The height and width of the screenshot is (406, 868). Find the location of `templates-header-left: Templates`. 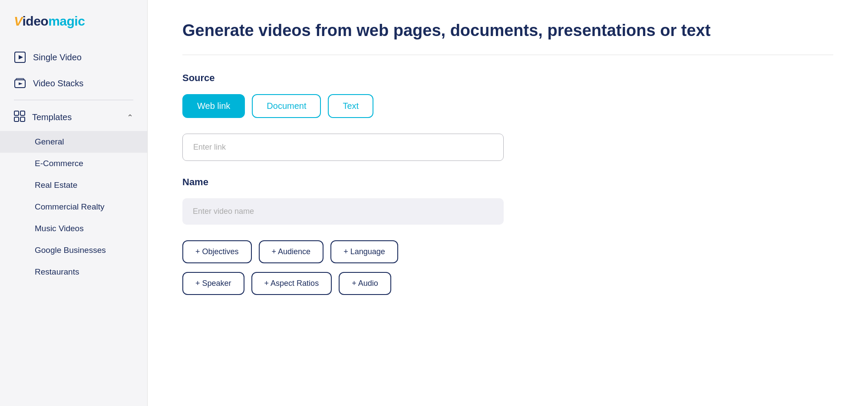

templates-header-left: Templates is located at coordinates (43, 117).